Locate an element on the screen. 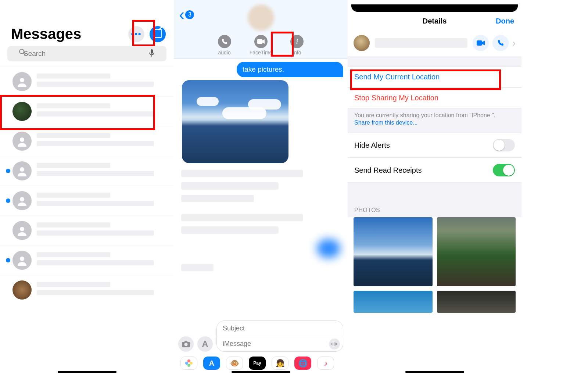  memoji-icon: 🐵 is located at coordinates (234, 363).